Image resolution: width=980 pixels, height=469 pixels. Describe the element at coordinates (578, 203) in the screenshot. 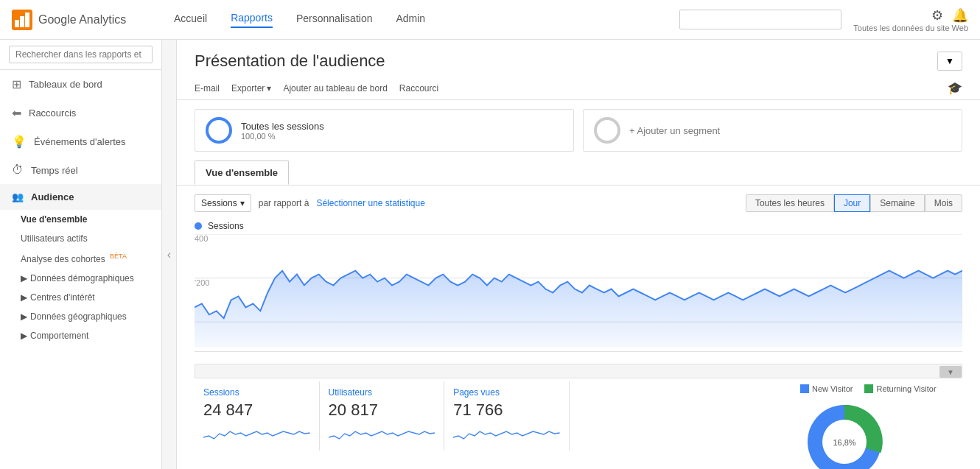

I see `chart-controls: Sessions ▾ par rapport à Sélectionner un…` at that location.